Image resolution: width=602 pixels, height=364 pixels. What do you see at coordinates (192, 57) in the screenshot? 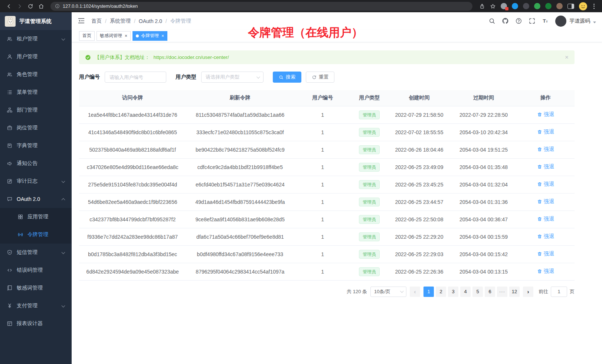
I see `doc-link: https://doc.iocoder.cn/user-center/` at bounding box center [192, 57].